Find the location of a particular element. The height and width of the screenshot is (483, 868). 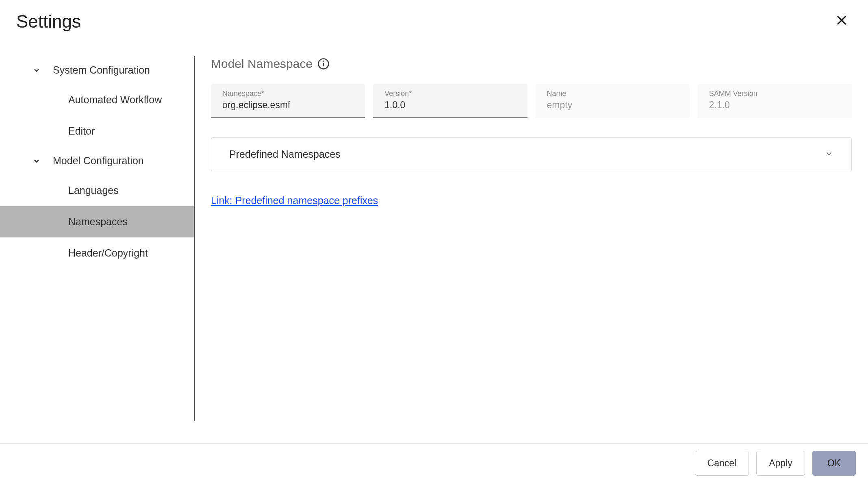

field-label: SAMM Version is located at coordinates (775, 94).